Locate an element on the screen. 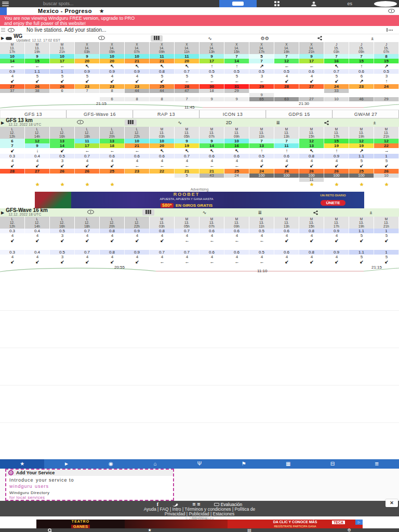 Image resolution: width=399 pixels, height=532 pixels. column-header: X14.09h is located at coordinates (162, 48).